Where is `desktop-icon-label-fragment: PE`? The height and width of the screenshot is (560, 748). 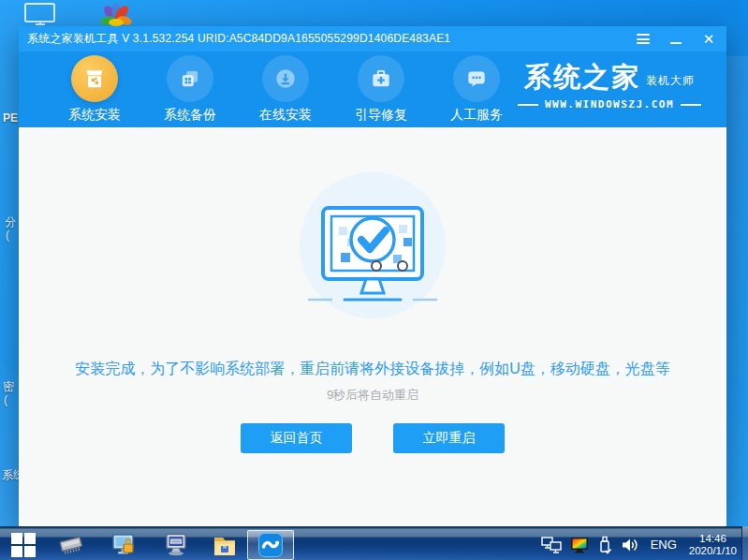
desktop-icon-label-fragment: PE is located at coordinates (10, 118).